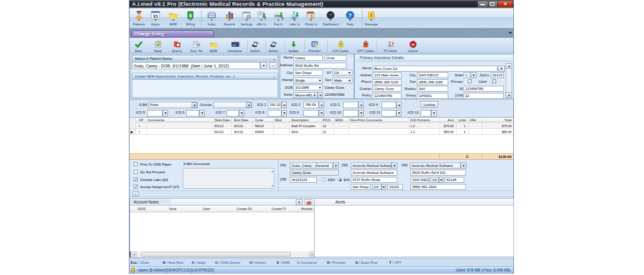  Describe the element at coordinates (371, 15) in the screenshot. I see `svg-text: 2` at that location.